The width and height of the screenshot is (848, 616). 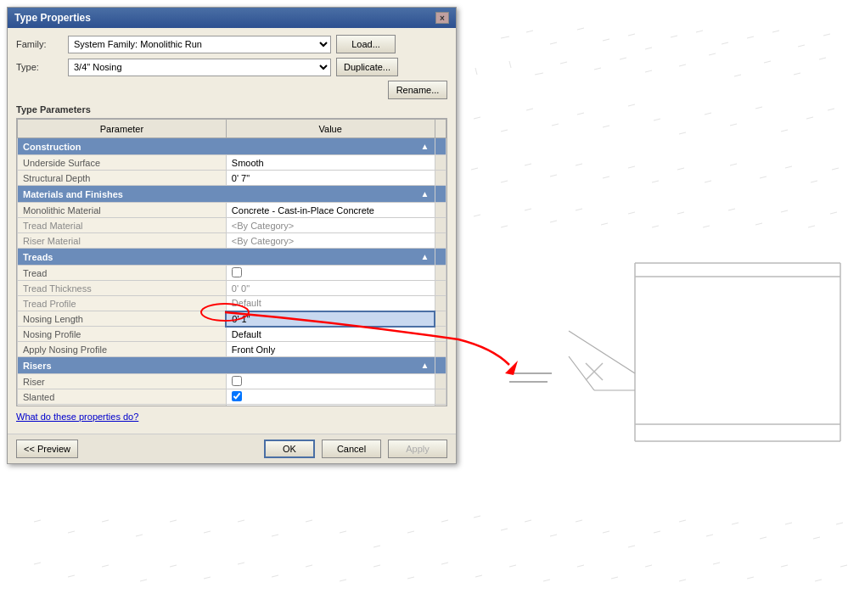 I want to click on section-header-treads: Treads▲, so click(x=233, y=257).